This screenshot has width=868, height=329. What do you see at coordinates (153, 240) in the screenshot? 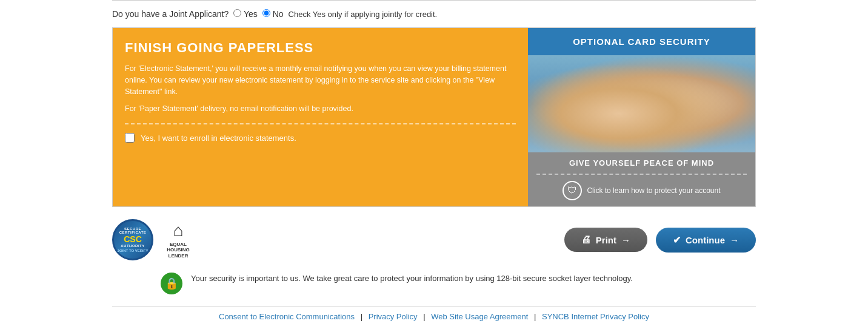
I see `badges-area: SECURE CERTIFICATE CSC AUTHORITY JOINT T…` at bounding box center [153, 240].